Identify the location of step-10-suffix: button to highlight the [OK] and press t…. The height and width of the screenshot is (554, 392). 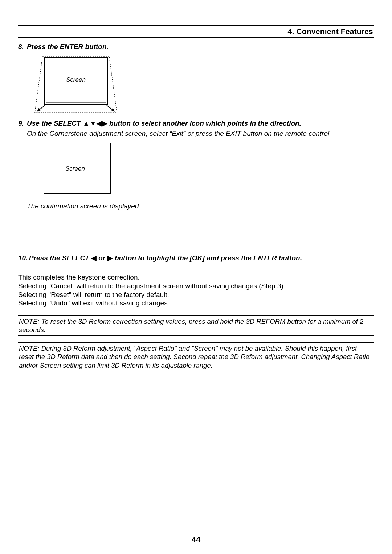
(208, 258).